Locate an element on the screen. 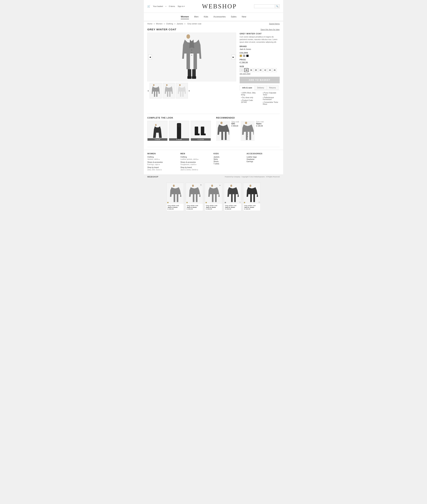  nav-accessories: Accessories is located at coordinates (219, 17).